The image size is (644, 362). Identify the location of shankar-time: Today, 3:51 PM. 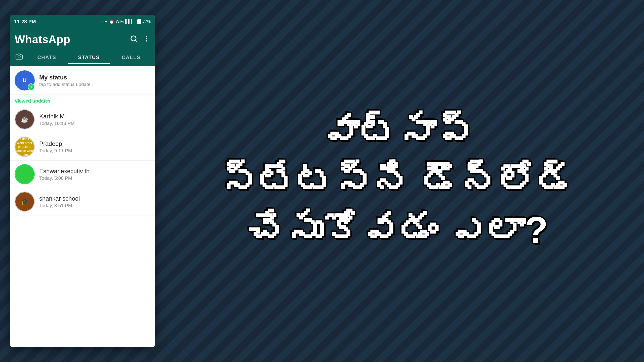
(59, 206).